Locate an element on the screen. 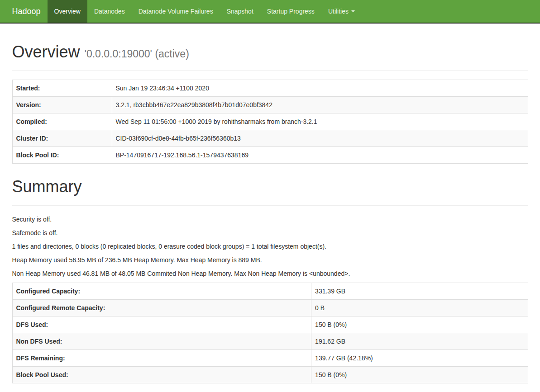 Image resolution: width=540 pixels, height=392 pixels. row-label: Compiled: is located at coordinates (62, 122).